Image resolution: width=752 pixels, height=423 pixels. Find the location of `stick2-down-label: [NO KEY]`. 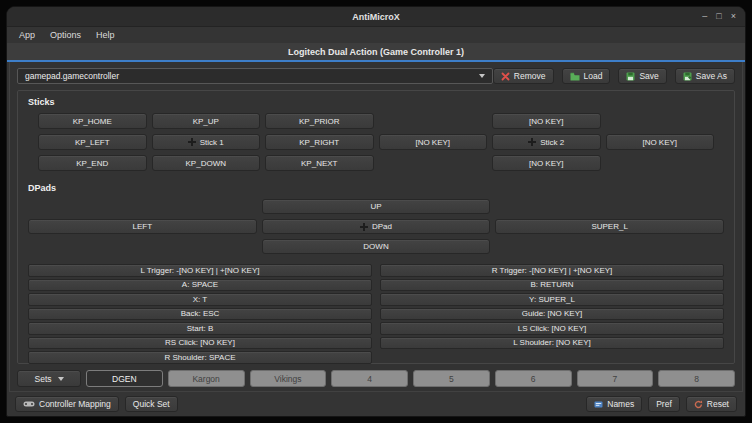

stick2-down-label: [NO KEY] is located at coordinates (546, 164).